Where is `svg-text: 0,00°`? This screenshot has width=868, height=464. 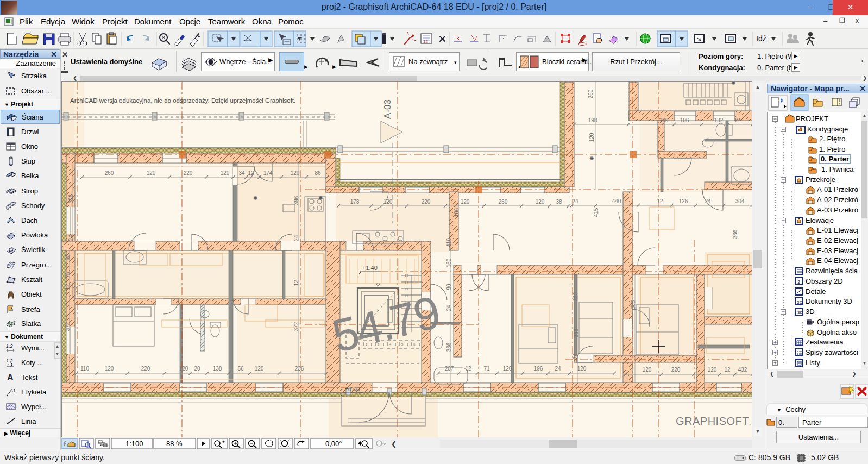 svg-text: 0,00° is located at coordinates (334, 443).